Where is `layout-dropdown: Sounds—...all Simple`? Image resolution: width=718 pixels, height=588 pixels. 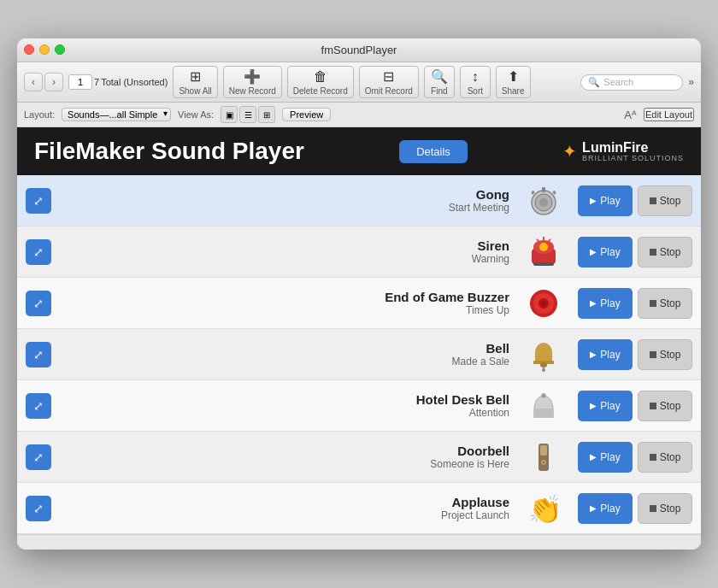 layout-dropdown: Sounds—...all Simple is located at coordinates (116, 115).